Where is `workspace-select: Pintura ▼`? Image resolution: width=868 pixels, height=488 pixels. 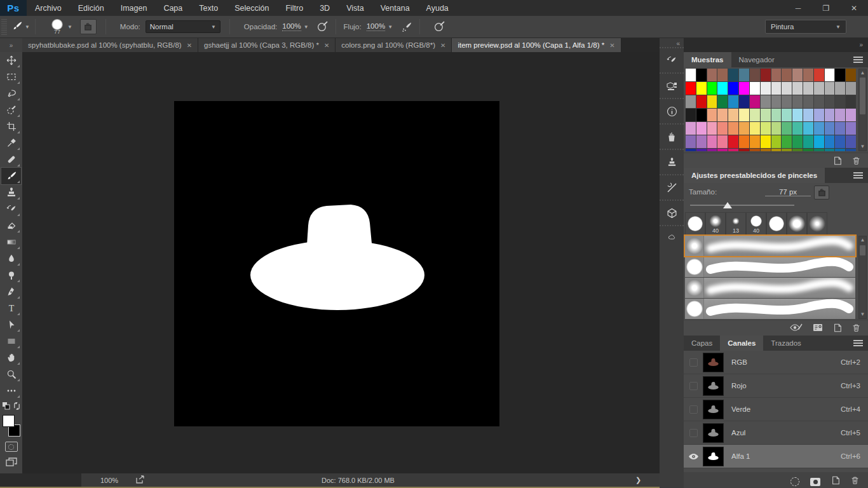 workspace-select: Pintura ▼ is located at coordinates (806, 27).